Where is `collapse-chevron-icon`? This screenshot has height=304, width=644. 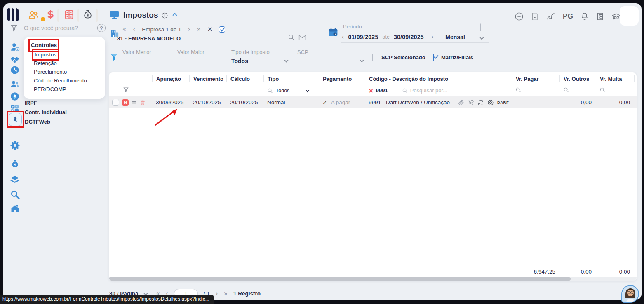 collapse-chevron-icon is located at coordinates (175, 15).